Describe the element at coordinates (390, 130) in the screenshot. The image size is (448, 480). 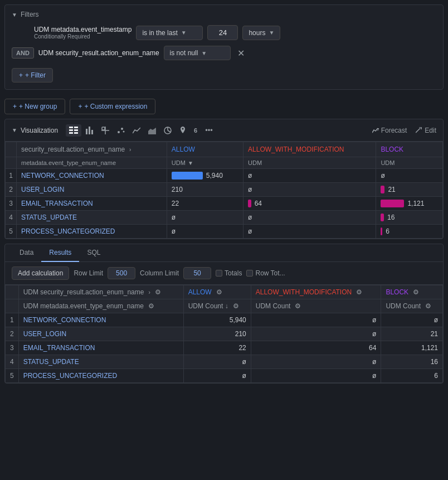
I see `forecast-button: Forecast` at that location.